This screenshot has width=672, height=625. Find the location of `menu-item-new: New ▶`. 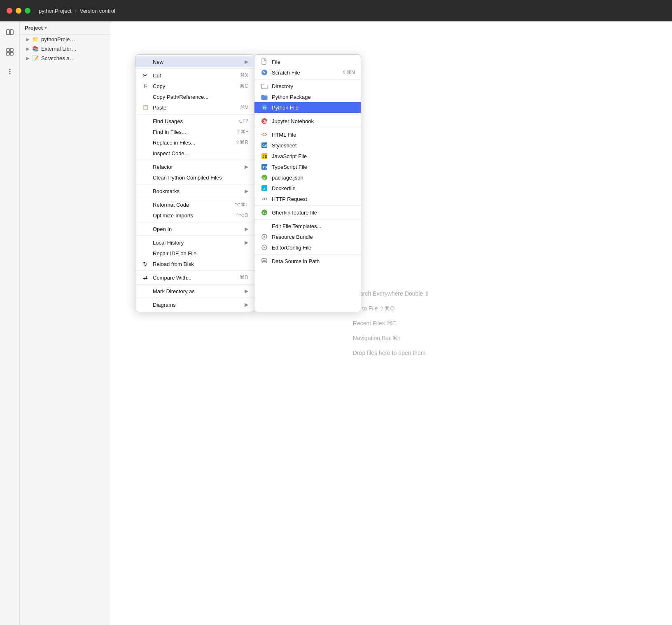

menu-item-new: New ▶ is located at coordinates (195, 62).